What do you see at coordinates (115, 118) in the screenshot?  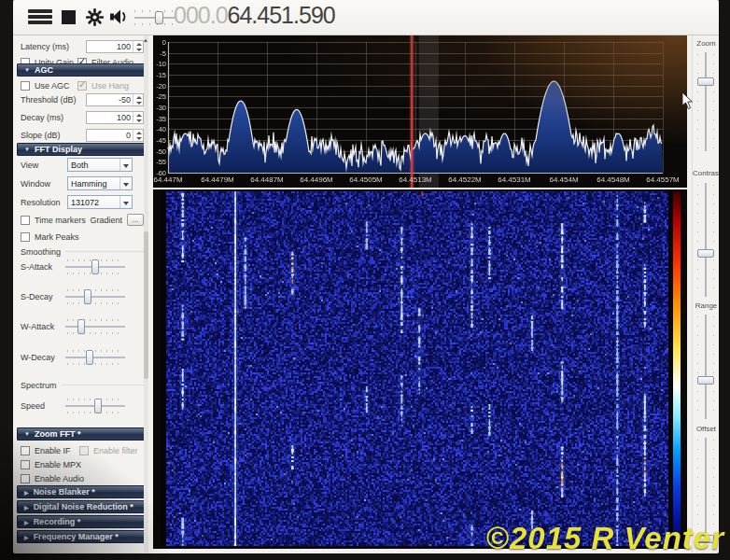 I see `decay-spinner: 100` at bounding box center [115, 118].